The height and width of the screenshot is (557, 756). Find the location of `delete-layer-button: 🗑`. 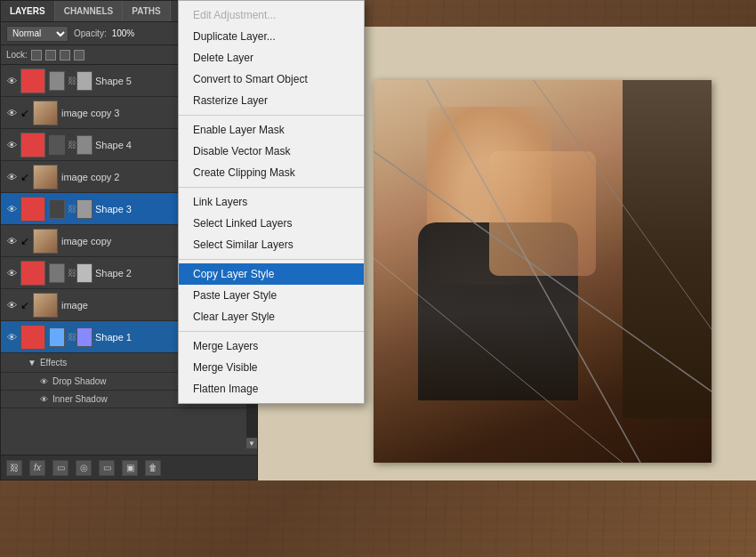

delete-layer-button: 🗑 is located at coordinates (153, 468).